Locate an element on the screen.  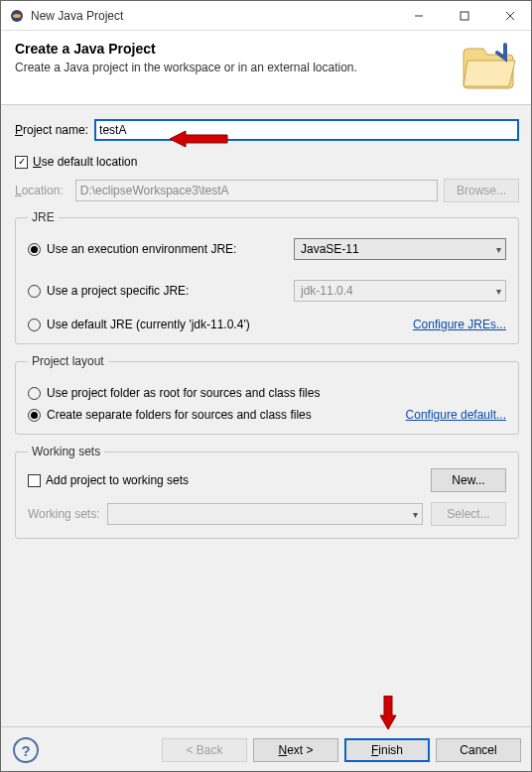
finish-button: Finish is located at coordinates (387, 750).